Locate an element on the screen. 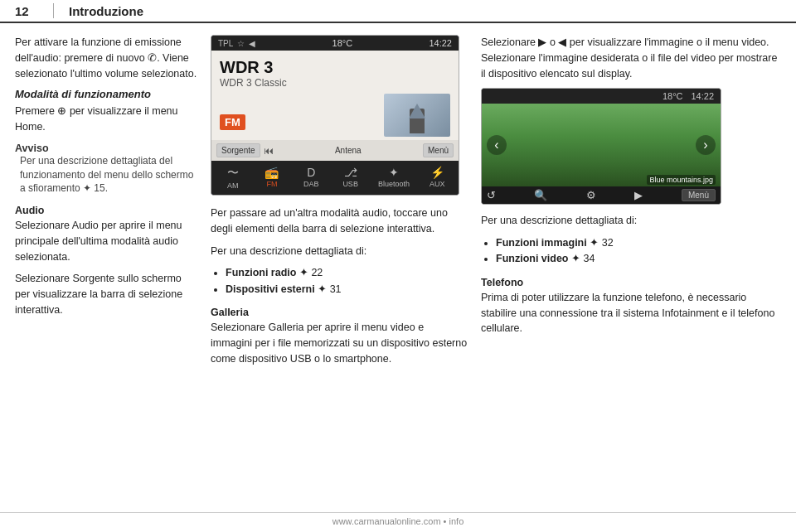  bullet-ref-1: ✦ 31 is located at coordinates (329, 289).